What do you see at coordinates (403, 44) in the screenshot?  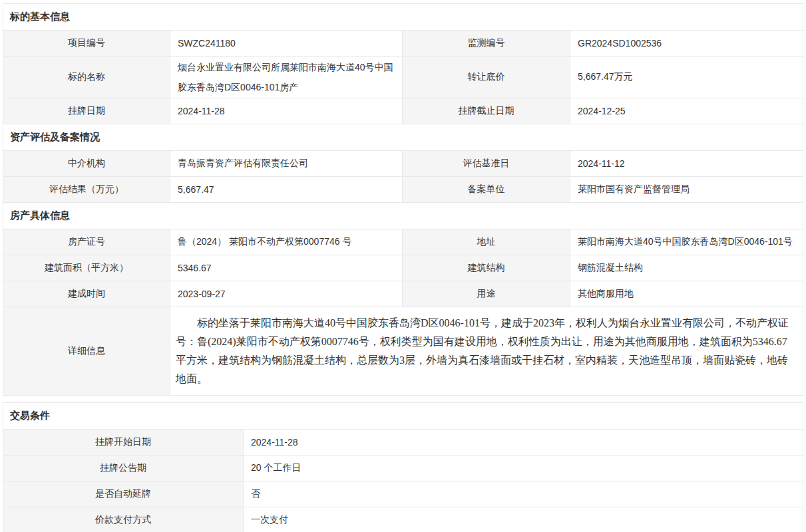 I see `table-row: 项目编号 SWZC241180 监测编号 GR2024SD1002536` at bounding box center [403, 44].